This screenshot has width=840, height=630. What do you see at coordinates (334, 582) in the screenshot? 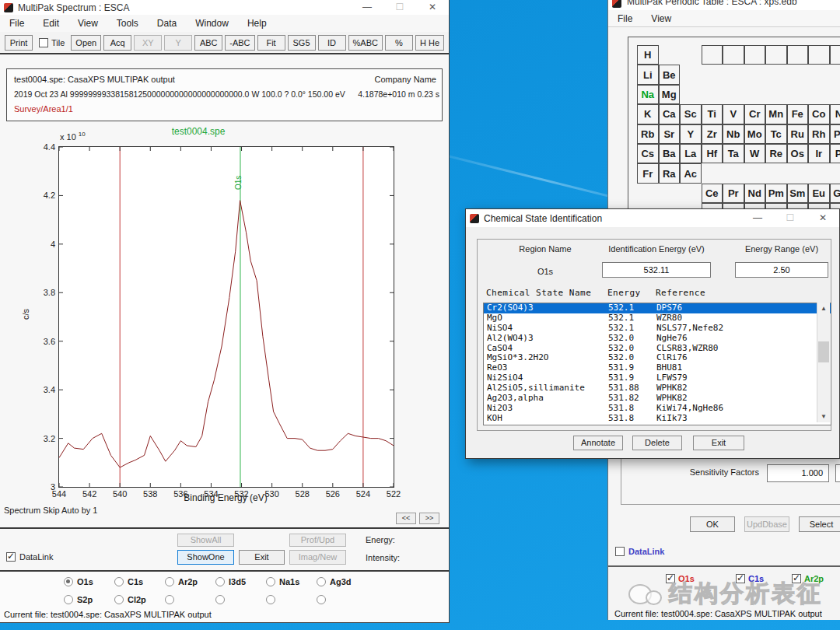
I see `region-radio-Ag3d: Ag3d` at bounding box center [334, 582].